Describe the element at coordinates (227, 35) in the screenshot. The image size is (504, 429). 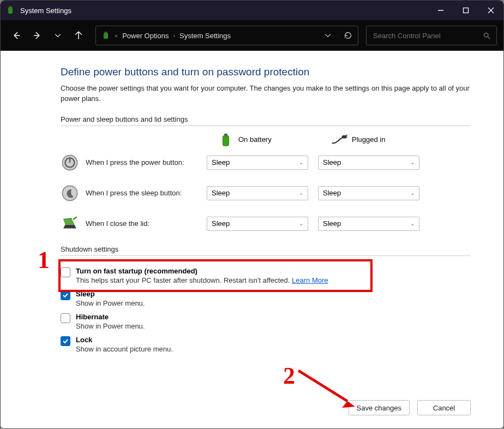
I see `address-bar: « Power Options › System Settings` at that location.